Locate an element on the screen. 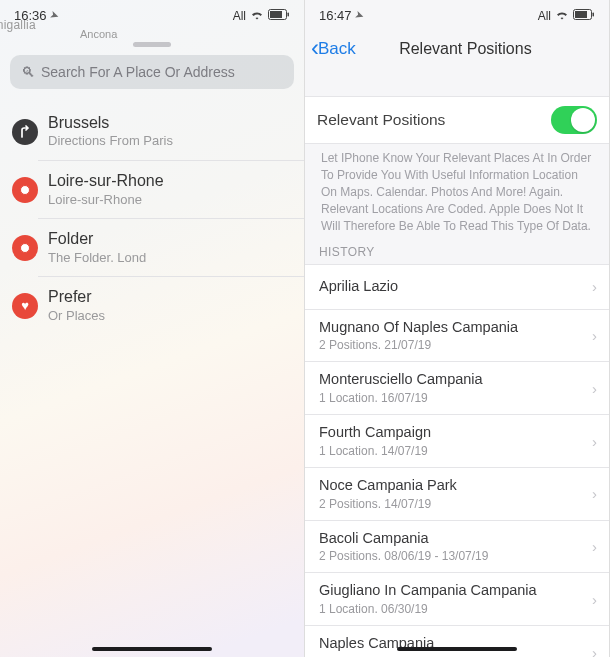 The image size is (610, 657). history-row: Mugnano Of Naples Campania 2 Positions. … is located at coordinates (457, 336).